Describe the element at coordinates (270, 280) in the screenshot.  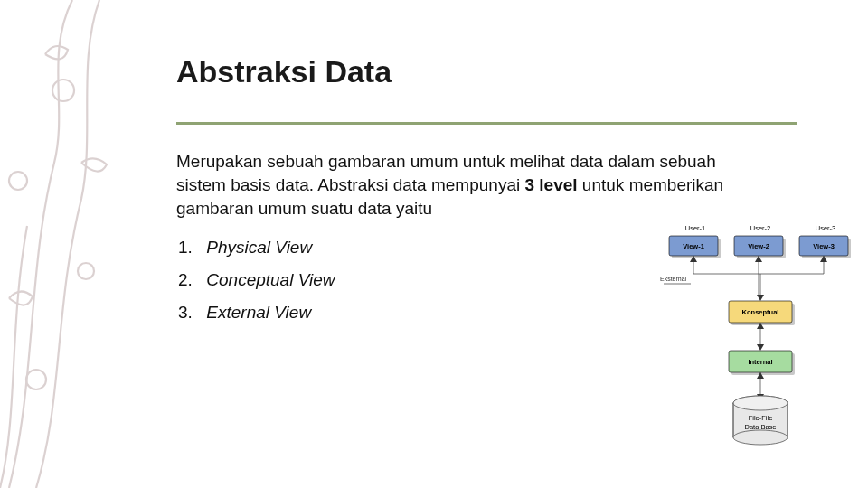
I see `list-label: Conceptual View` at that location.